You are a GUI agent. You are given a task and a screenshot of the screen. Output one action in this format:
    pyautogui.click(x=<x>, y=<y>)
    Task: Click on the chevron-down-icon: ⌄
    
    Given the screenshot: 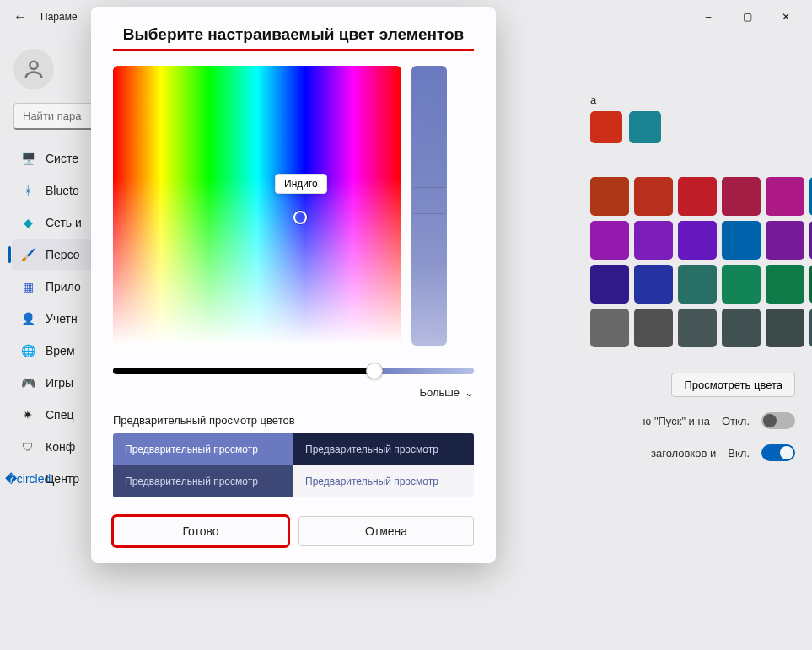 What is the action you would take?
    pyautogui.click(x=469, y=393)
    